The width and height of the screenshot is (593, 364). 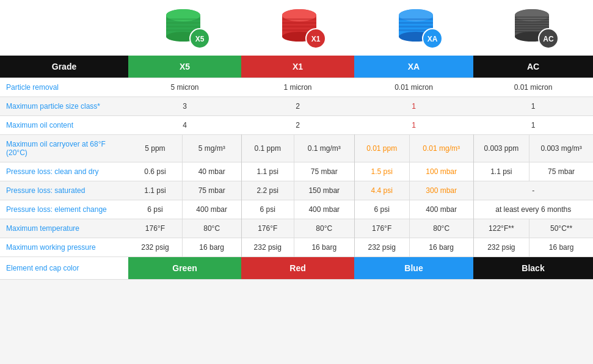 What do you see at coordinates (533, 106) in the screenshot?
I see `ac-max-particle: 1` at bounding box center [533, 106].